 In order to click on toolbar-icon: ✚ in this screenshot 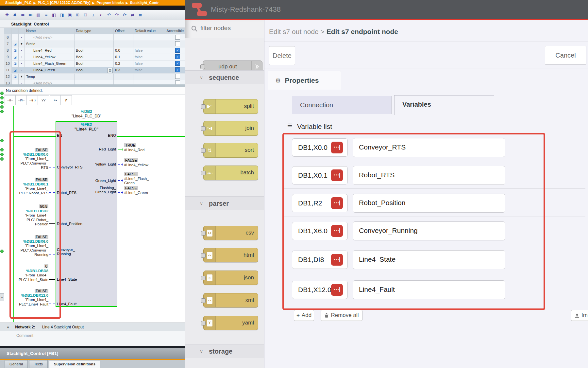, I will do `click(7, 15)`.